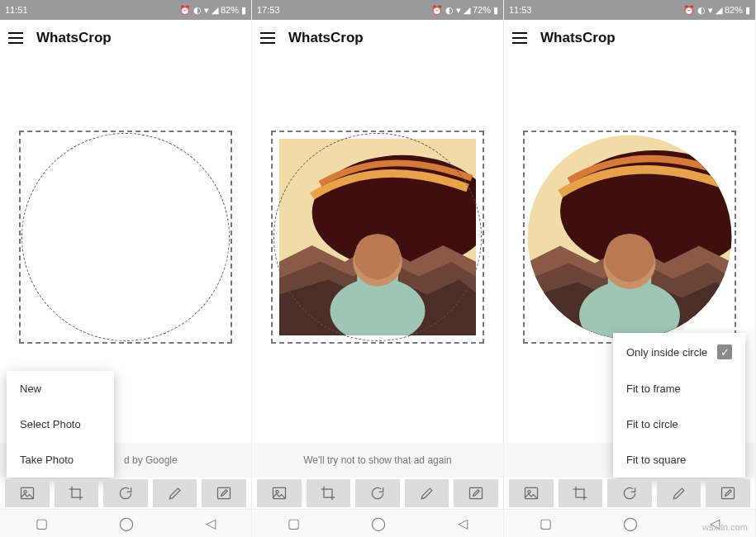 This screenshot has width=756, height=537. I want to click on menu-item-fit-to-circle: Fit to circle, so click(679, 425).